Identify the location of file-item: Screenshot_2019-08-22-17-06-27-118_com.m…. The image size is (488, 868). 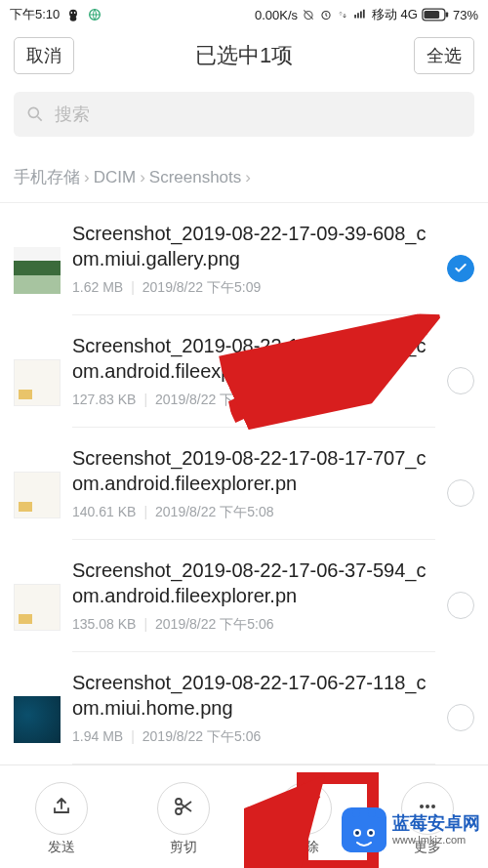
(244, 709).